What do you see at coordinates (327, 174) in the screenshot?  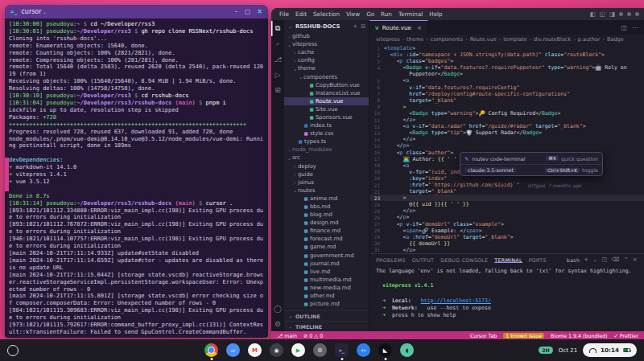 I see `tree-item-guide: ›guide` at bounding box center [327, 174].